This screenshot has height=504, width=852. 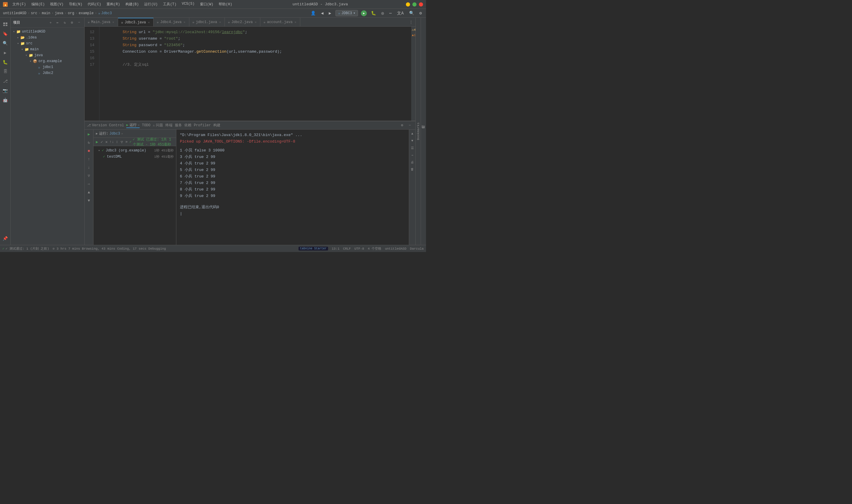 What do you see at coordinates (139, 125) in the screenshot?
I see `run-tab-close: ✕` at bounding box center [139, 125].